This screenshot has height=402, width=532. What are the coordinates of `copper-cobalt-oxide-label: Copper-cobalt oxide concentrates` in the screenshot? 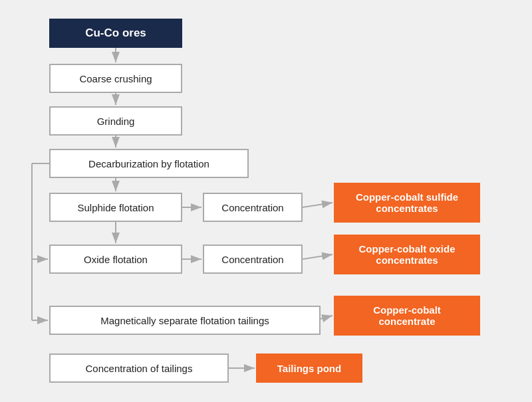 It's located at (407, 254).